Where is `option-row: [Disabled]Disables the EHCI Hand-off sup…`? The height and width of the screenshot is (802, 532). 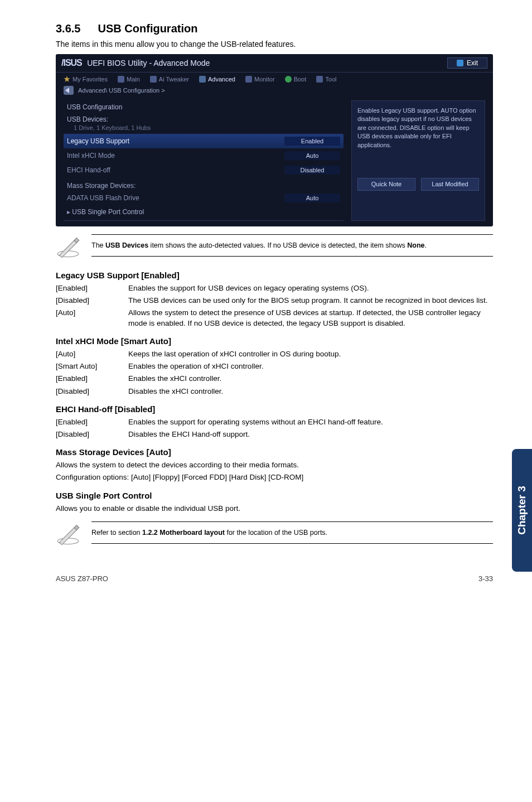
option-row: [Disabled]Disables the EHCI Hand-off sup… is located at coordinates (274, 434).